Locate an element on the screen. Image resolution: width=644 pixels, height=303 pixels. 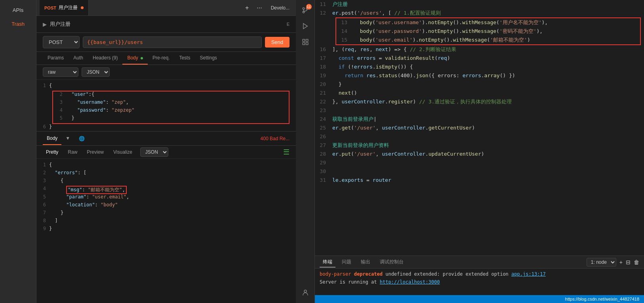
url-bar: POST GET PUT DELETE Send is located at coordinates (166, 42).